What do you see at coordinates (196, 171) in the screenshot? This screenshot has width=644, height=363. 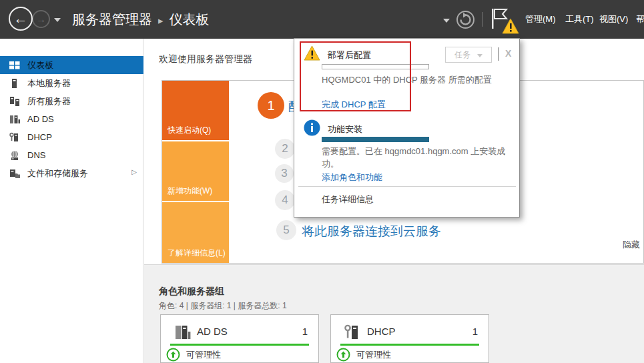 I see `whats-new-tile: 新增功能(W)` at bounding box center [196, 171].